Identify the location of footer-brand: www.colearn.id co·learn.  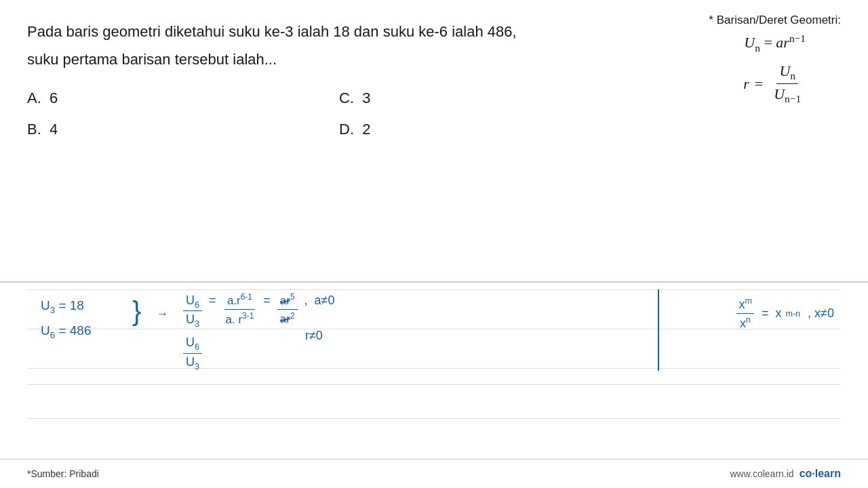
(785, 474).